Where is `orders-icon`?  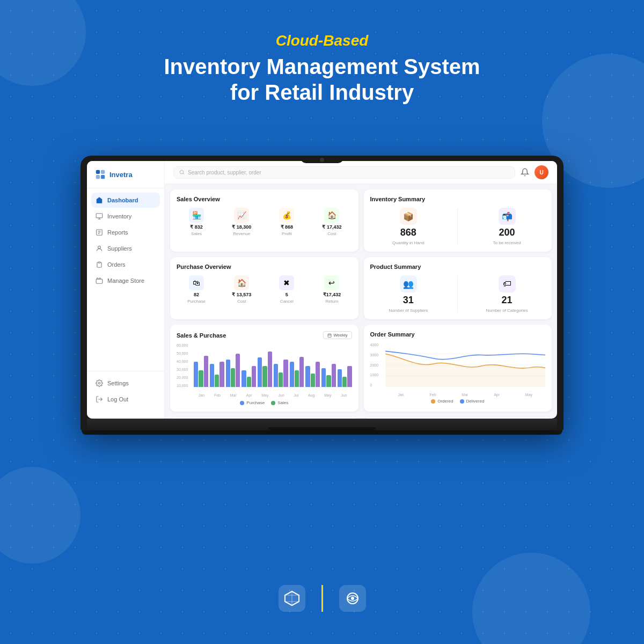
orders-icon is located at coordinates (99, 265).